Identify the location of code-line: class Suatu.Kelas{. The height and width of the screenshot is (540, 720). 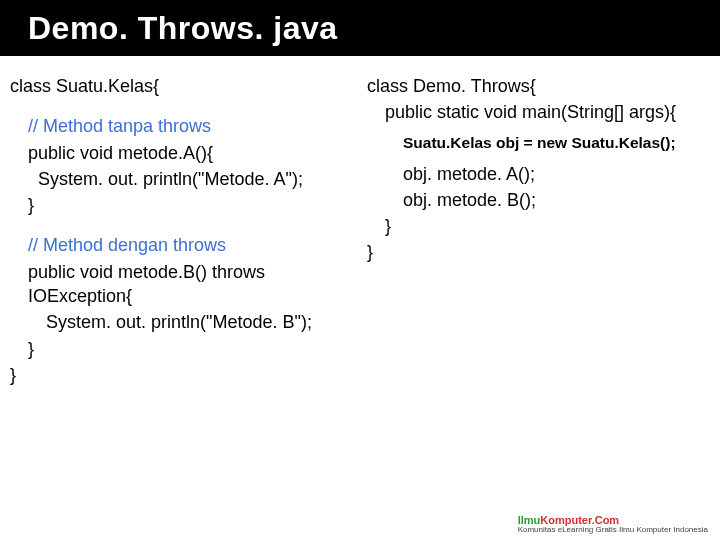
(182, 86).